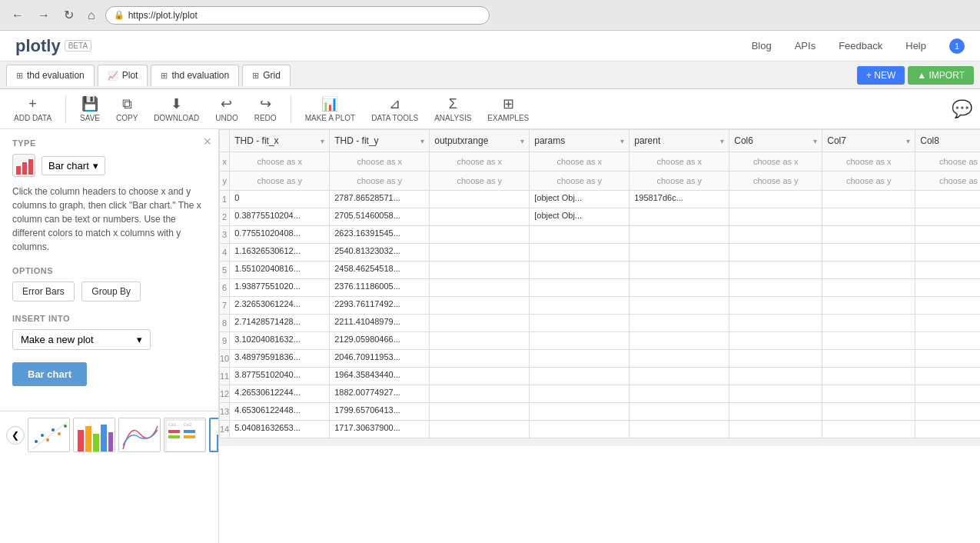  What do you see at coordinates (280, 305) in the screenshot?
I see `cell-c1-7: 2.32653061224...` at bounding box center [280, 305].